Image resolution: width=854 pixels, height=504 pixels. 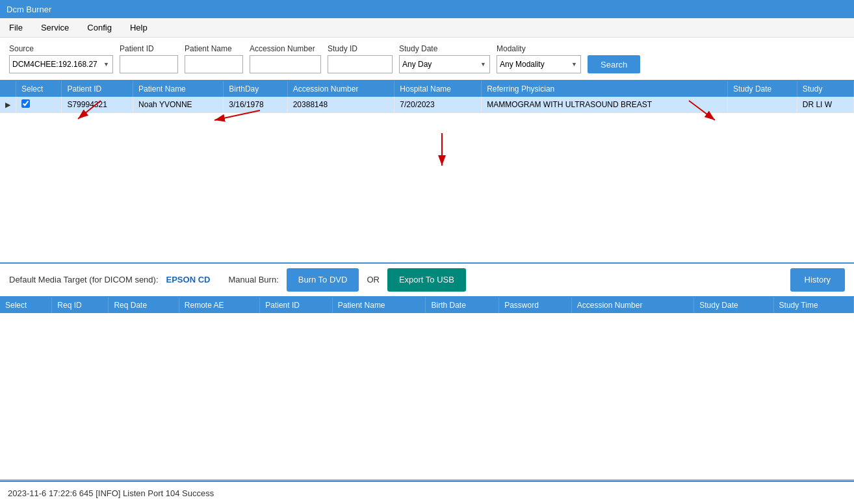 I want to click on upper-col-patient-id: Patient ID, so click(x=97, y=89).